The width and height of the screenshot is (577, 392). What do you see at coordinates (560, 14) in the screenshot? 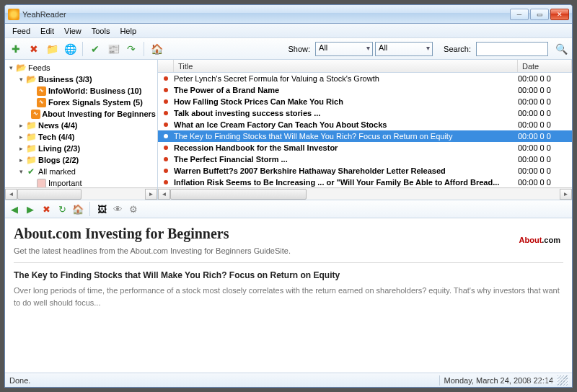
I see `close-button: ✕` at bounding box center [560, 14].